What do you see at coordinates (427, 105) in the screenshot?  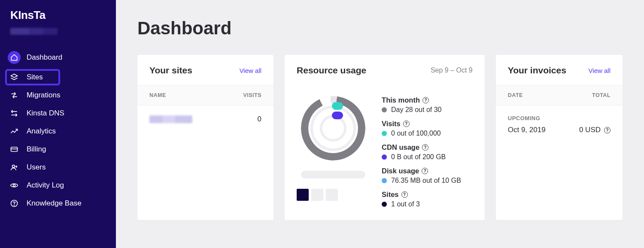 I see `stat-this-month: This month? Day 28 out of 30` at bounding box center [427, 105].